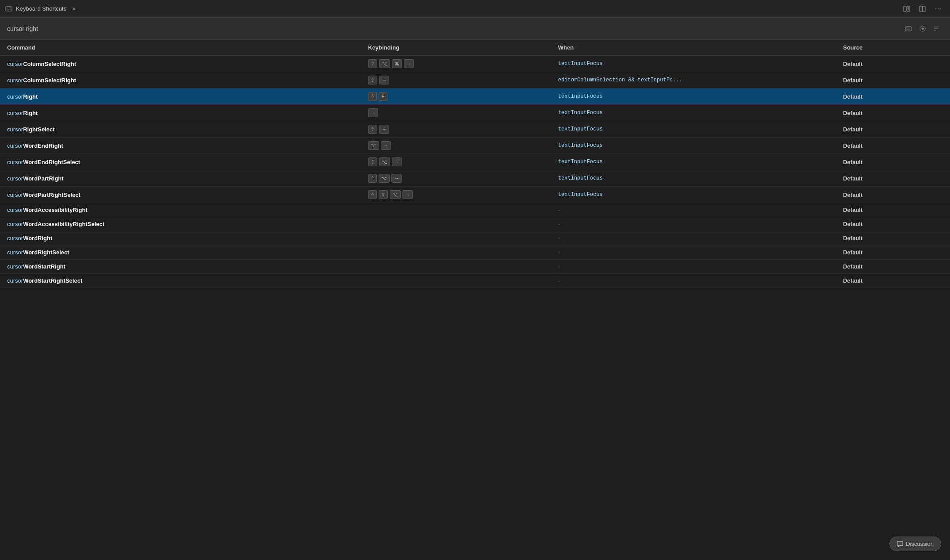  What do you see at coordinates (923, 9) in the screenshot?
I see `split-editor-button` at bounding box center [923, 9].